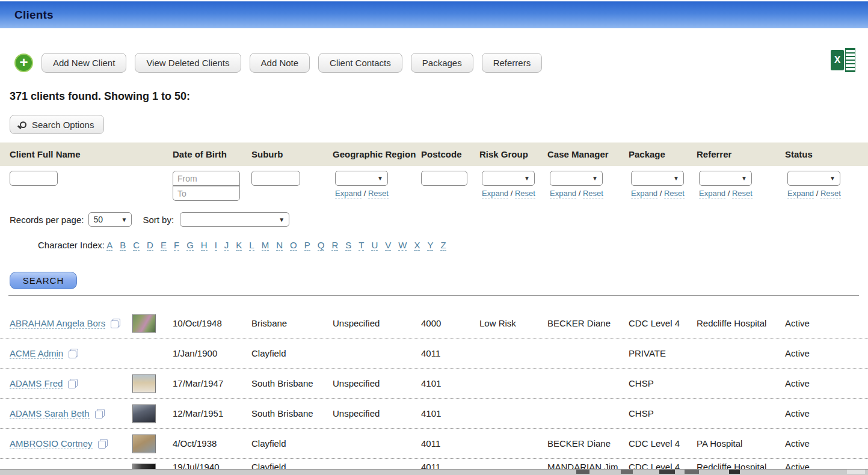 The width and height of the screenshot is (868, 475). What do you see at coordinates (593, 194) in the screenshot?
I see `case-manager-reset-link: Reset` at bounding box center [593, 194].